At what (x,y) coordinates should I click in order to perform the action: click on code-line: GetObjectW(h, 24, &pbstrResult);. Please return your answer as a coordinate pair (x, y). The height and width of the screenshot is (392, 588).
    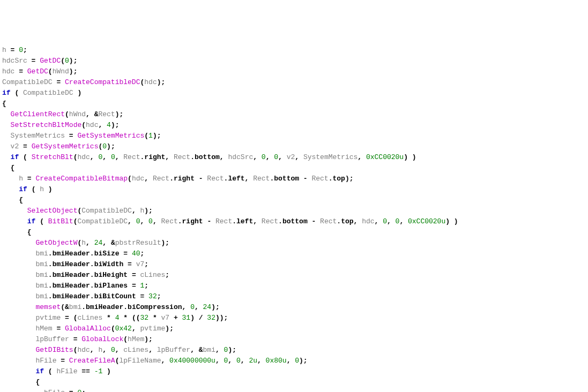
    Looking at the image, I should click on (294, 243).